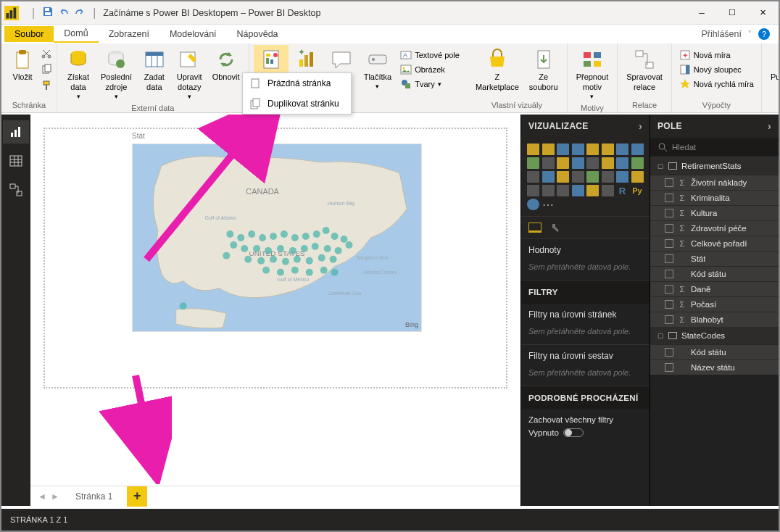  I want to click on viz-python: Py, so click(638, 191).